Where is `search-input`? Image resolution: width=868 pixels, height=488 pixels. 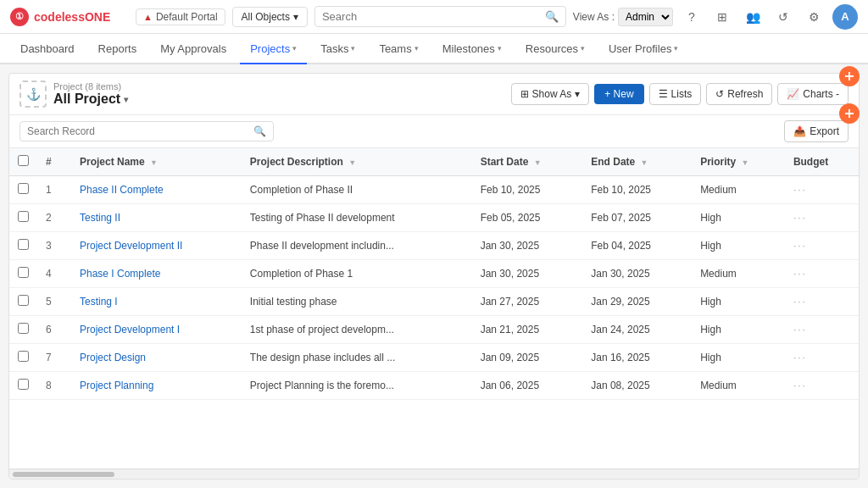
search-input is located at coordinates (434, 17).